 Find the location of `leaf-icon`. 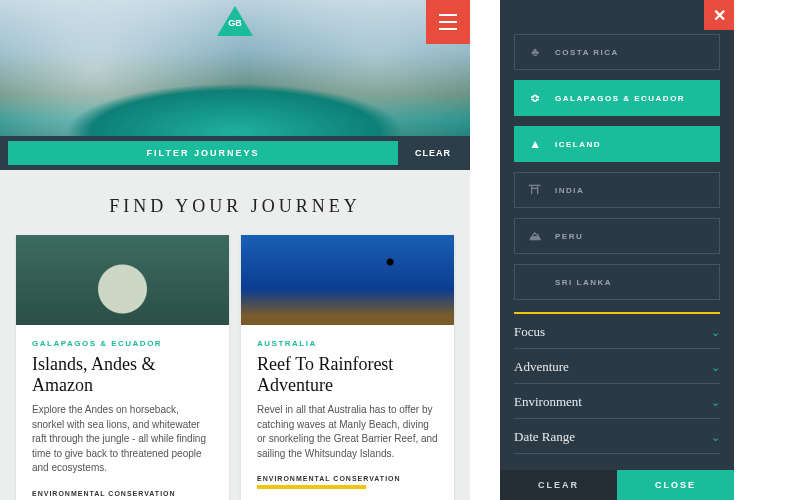

leaf-icon is located at coordinates (536, 282).